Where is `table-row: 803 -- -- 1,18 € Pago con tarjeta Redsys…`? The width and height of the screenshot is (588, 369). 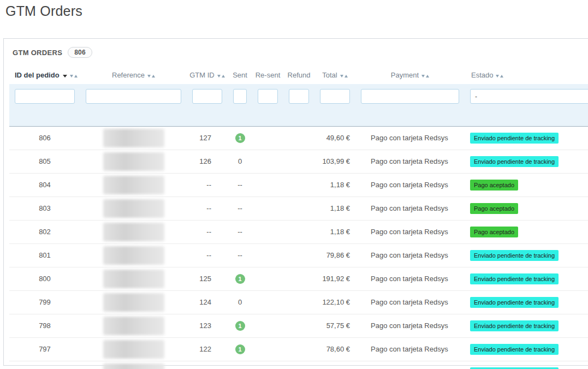
table-row: 803 -- -- 1,18 € Pago con tarjeta Redsys… is located at coordinates (299, 209).